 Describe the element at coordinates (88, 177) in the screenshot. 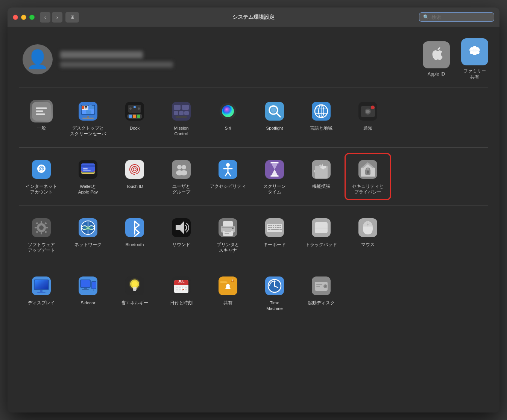

I see `pref-wallet: WalletとApple Pay` at that location.